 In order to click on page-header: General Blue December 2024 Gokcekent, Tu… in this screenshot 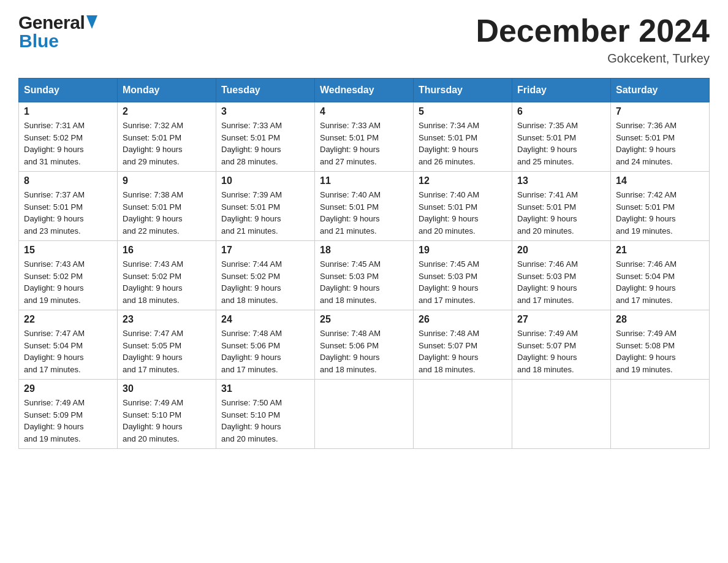, I will do `click(364, 39)`.